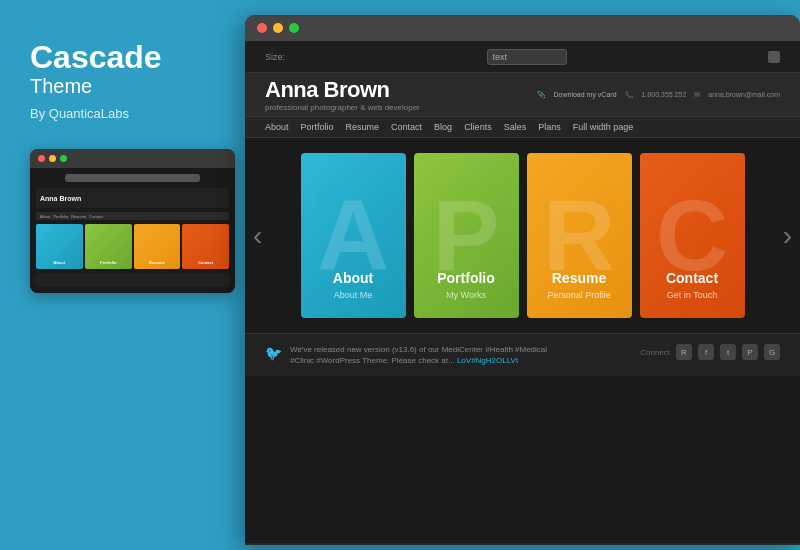  Describe the element at coordinates (418, 355) in the screenshot. I see `tweet-text: We've released new version (v13.6) of ou…` at that location.